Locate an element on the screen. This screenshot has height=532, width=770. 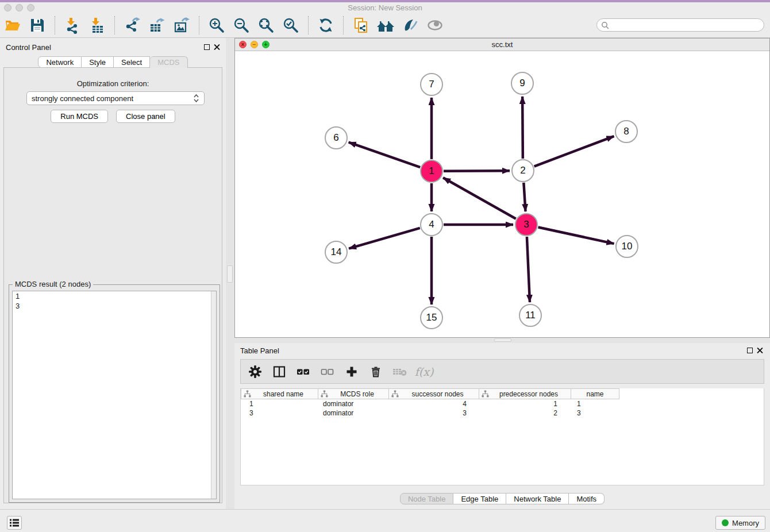
vertical-splitter-grip is located at coordinates (230, 274).